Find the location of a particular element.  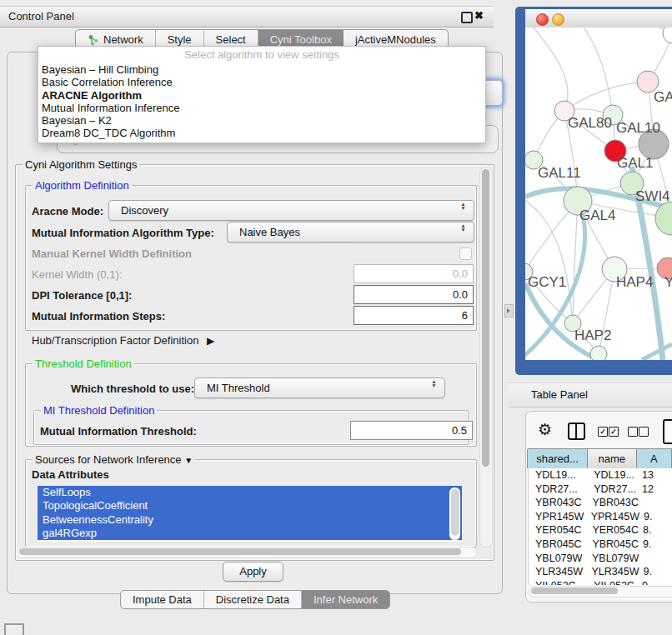

minimized-panel-icon is located at coordinates (14, 629).